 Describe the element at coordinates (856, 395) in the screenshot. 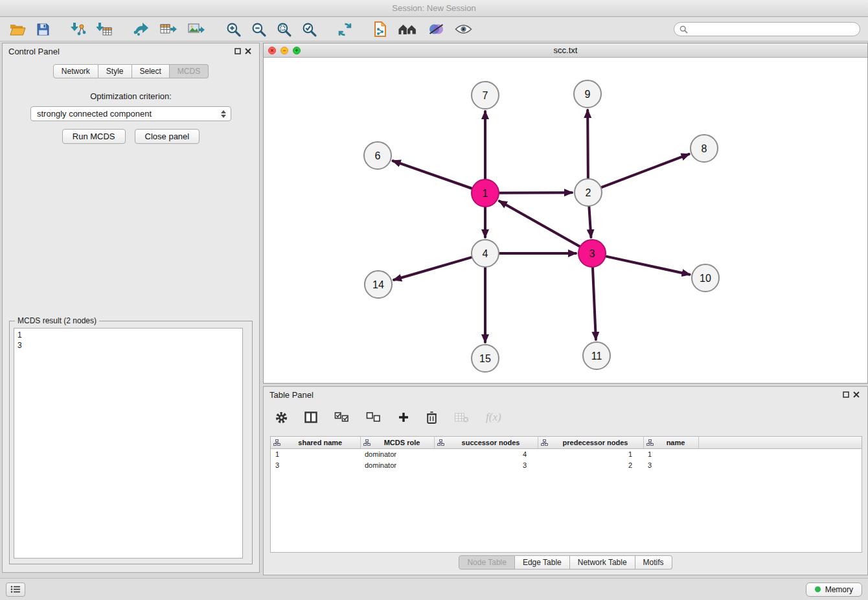

I see `close-table-panel-icon` at that location.